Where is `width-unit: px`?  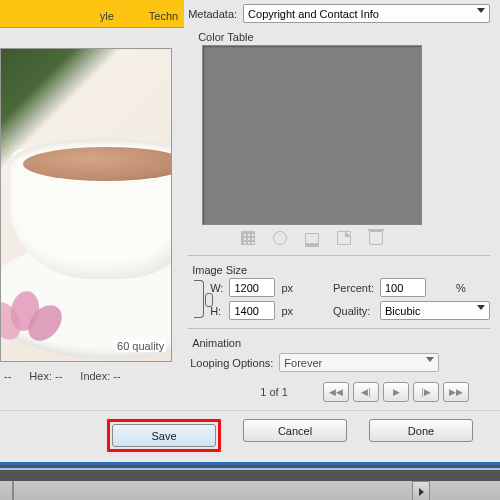
width-unit: px is located at coordinates (287, 288).